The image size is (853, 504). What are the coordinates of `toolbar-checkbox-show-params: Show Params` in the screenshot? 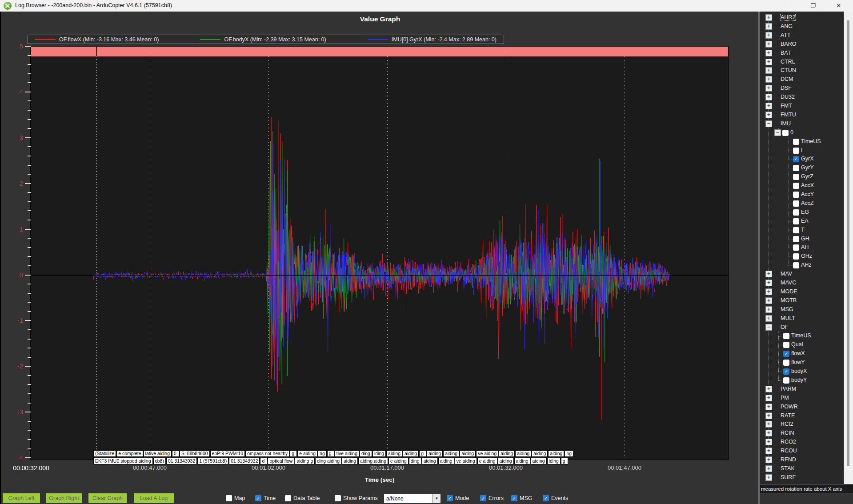 It's located at (356, 498).